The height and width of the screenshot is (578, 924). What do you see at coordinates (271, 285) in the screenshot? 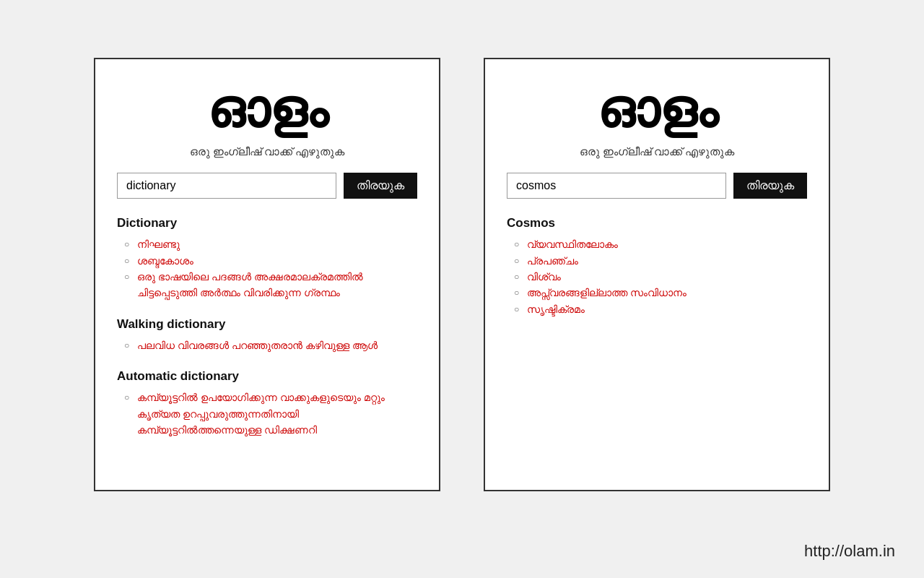
I see `list-item: ഒരു ഭാഷയിലെ പദങ്ങൾ അക്ഷരമാലക്രമത്തിൽ ചിട…` at bounding box center [271, 285].